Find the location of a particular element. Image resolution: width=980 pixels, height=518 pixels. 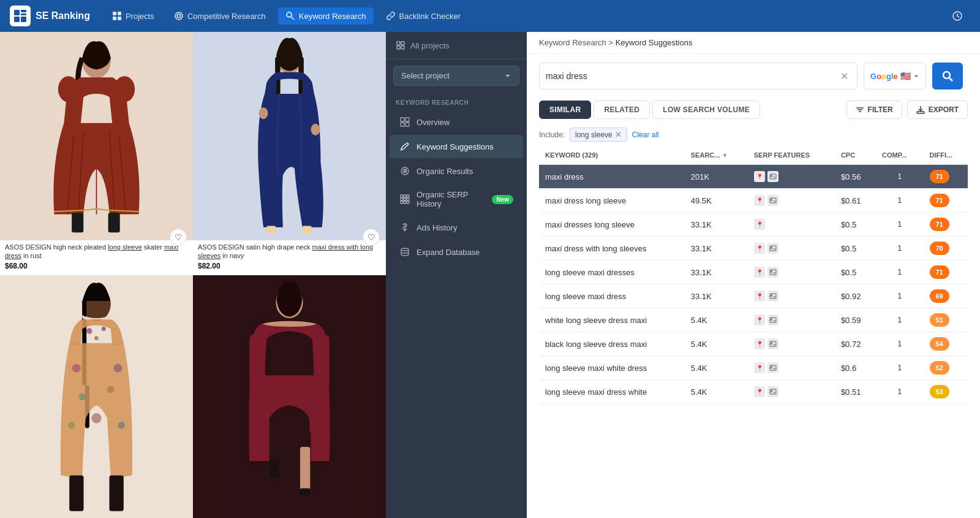

keyword-cell: maxi dress with long sleeves is located at coordinates (612, 249).